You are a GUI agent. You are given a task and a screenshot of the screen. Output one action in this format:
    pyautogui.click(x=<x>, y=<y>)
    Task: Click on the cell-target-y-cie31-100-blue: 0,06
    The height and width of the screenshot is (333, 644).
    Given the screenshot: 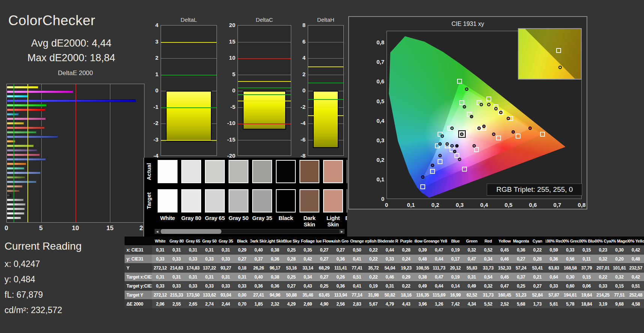 What is the action you would take?
    pyautogui.click(x=587, y=286)
    